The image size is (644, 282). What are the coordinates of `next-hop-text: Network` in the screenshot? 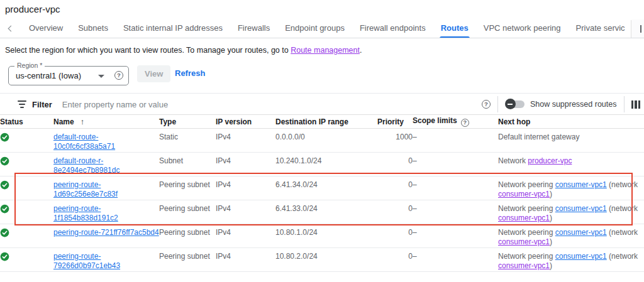 It's located at (513, 161).